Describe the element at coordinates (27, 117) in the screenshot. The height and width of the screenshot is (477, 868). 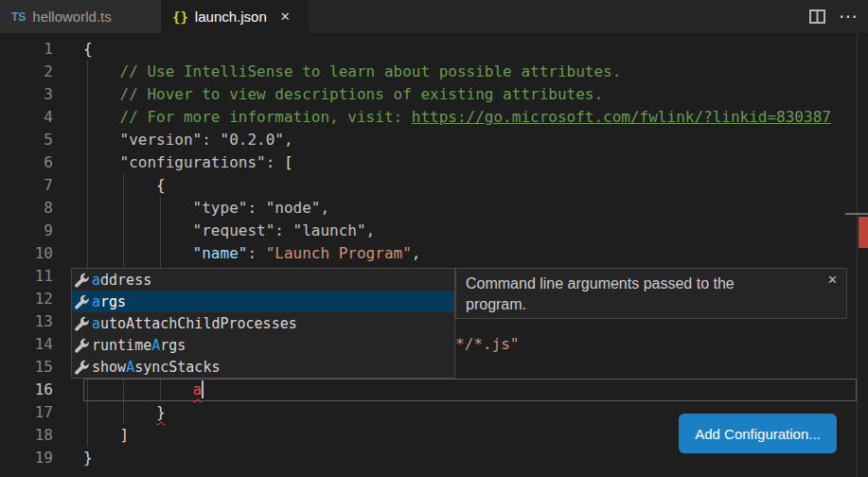
I see `line-number: 4` at that location.